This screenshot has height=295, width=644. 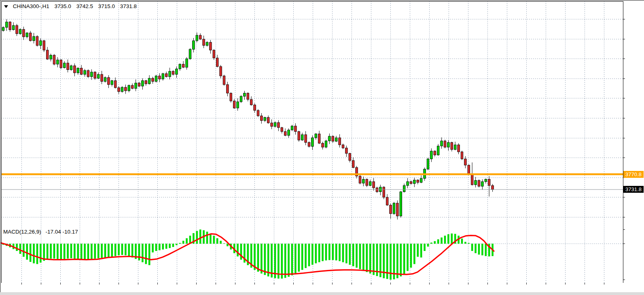 What do you see at coordinates (0, 148) in the screenshot?
I see `window-edge-left` at bounding box center [0, 148].